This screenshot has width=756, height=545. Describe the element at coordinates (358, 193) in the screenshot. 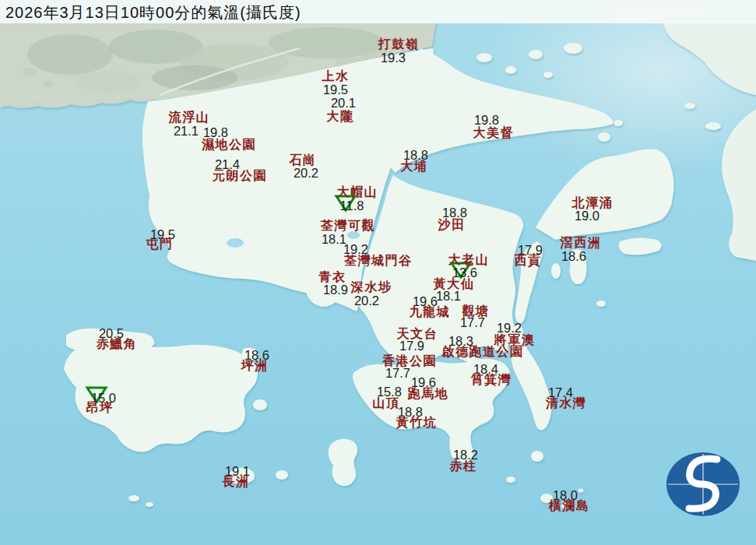

I see `station-name-label: 大帽山` at that location.